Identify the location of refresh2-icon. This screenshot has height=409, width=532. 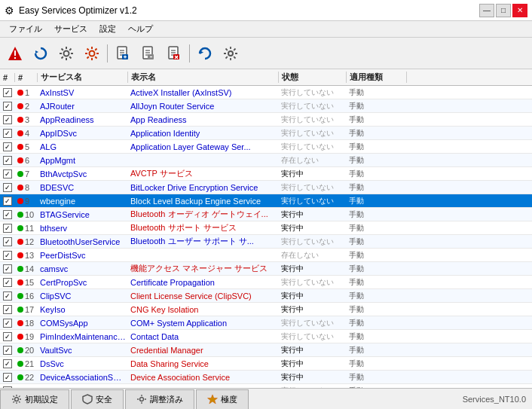
(205, 53).